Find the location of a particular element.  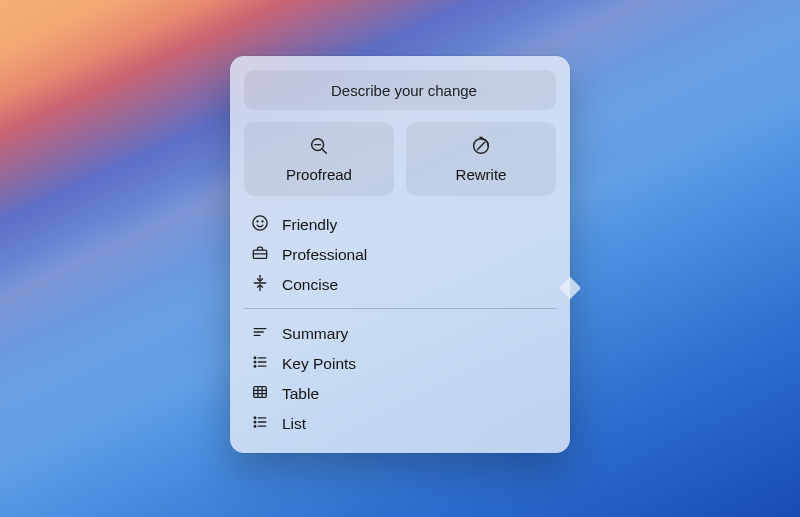

proofread-button: Proofread is located at coordinates (319, 159).